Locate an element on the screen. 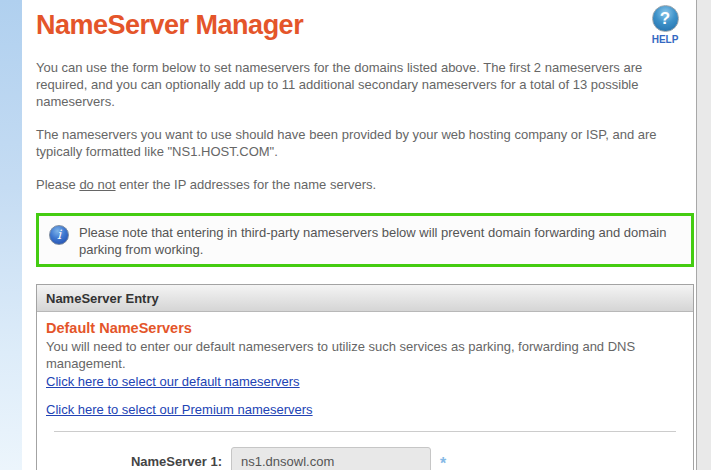 Image resolution: width=711 pixels, height=470 pixels. intro-paragraph-2: The nameservers you want to use should h… is located at coordinates (362, 143).